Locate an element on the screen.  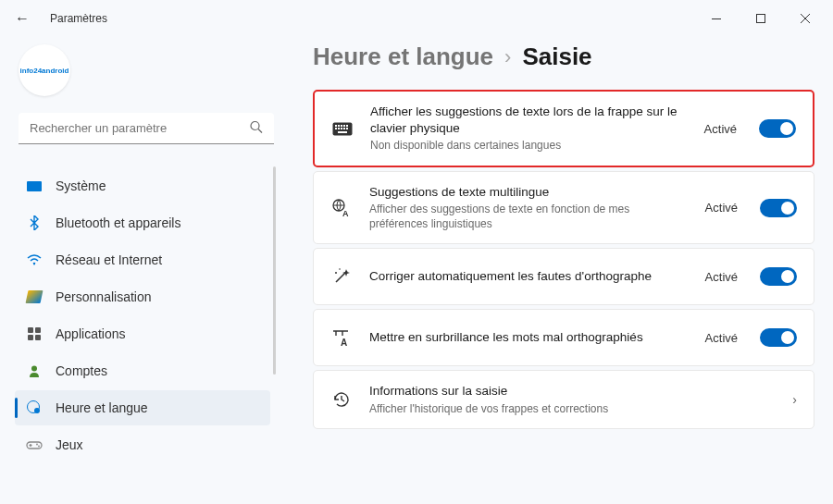
maximize-icon is located at coordinates (761, 18).